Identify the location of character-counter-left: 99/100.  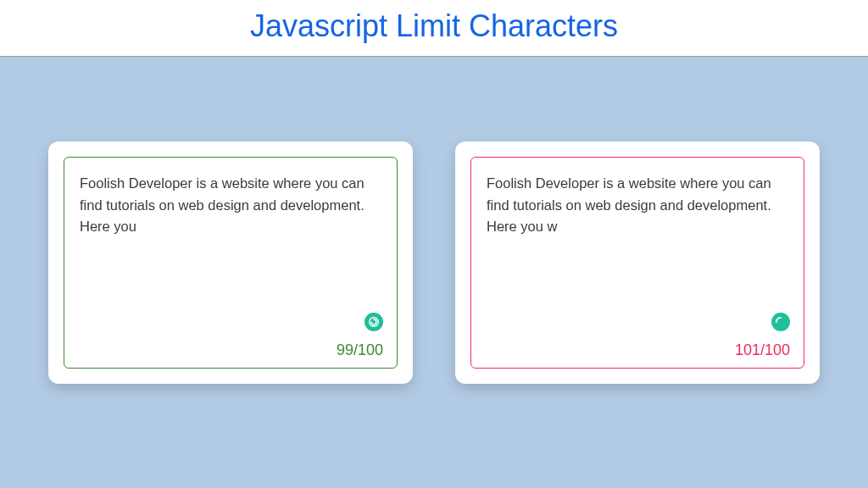
(359, 351).